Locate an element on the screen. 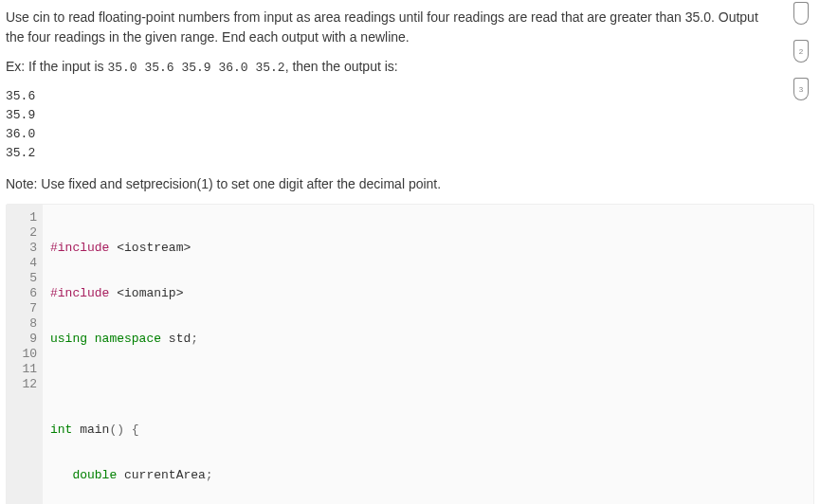  line-number: 9 is located at coordinates (22, 339).